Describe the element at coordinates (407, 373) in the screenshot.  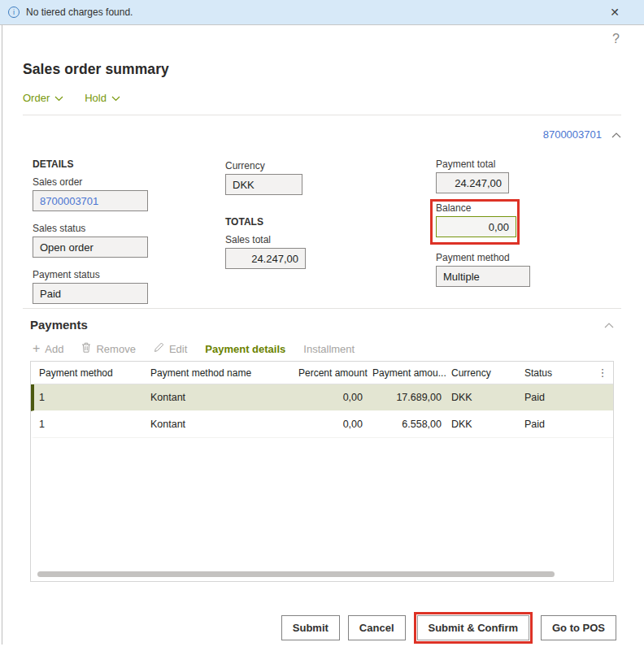
I see `col-payment-amount: Payment amou...` at that location.